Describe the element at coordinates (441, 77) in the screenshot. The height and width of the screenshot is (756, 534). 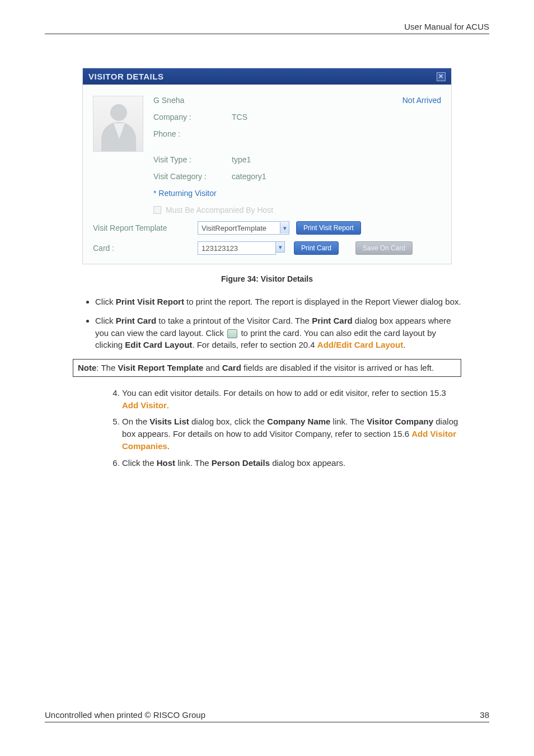
I see `close-icon: ✕` at that location.